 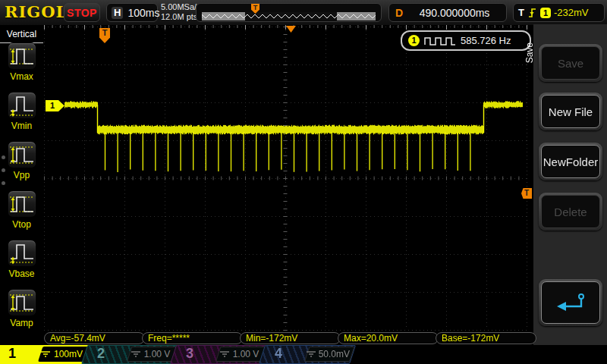 I want to click on h-label: H, so click(x=117, y=13).